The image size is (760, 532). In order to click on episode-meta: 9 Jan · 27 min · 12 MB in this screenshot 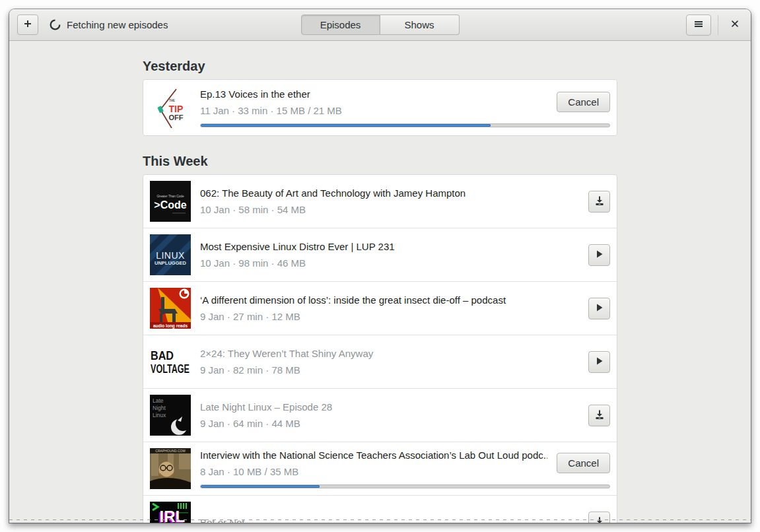, I will do `click(390, 317)`.